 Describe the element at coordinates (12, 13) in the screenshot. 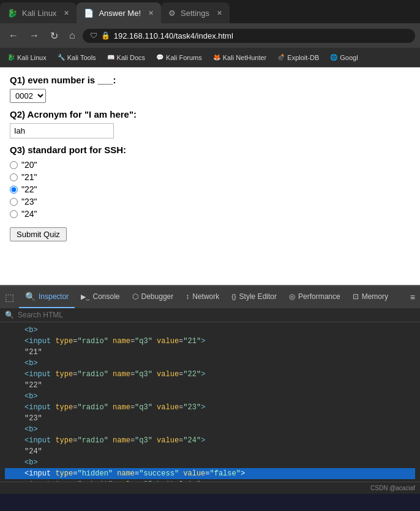

I see `kali-favicon: 🐉` at that location.